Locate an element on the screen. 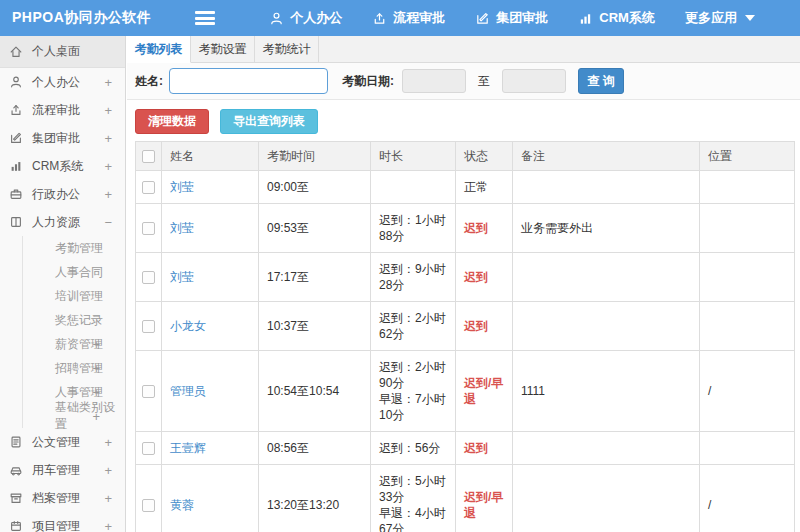 The height and width of the screenshot is (532, 800). cell-duration: 迟到：2小时62分 is located at coordinates (414, 326).